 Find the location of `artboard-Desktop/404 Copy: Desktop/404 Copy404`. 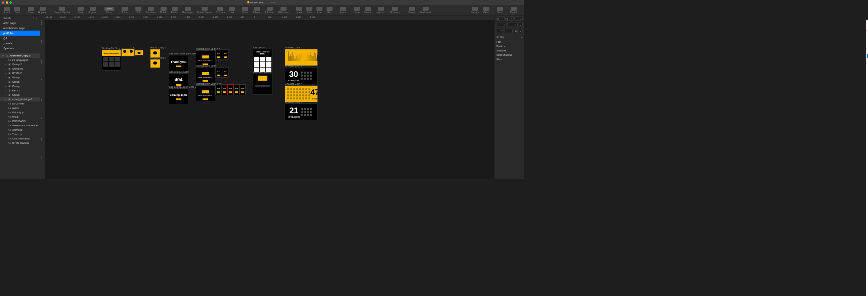

artboard-Desktop/404 Copy: Desktop/404 Copy404 is located at coordinates (179, 79).